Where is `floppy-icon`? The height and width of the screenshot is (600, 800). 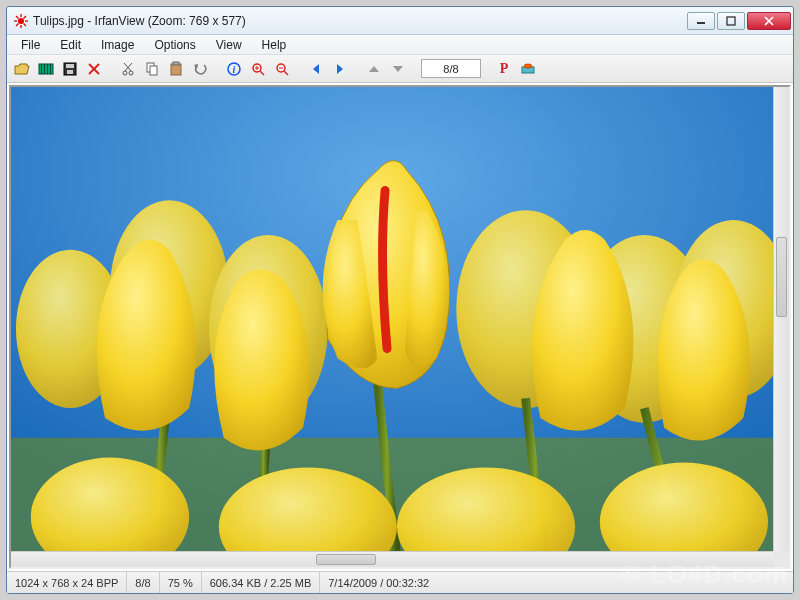 floppy-icon is located at coordinates (70, 69).